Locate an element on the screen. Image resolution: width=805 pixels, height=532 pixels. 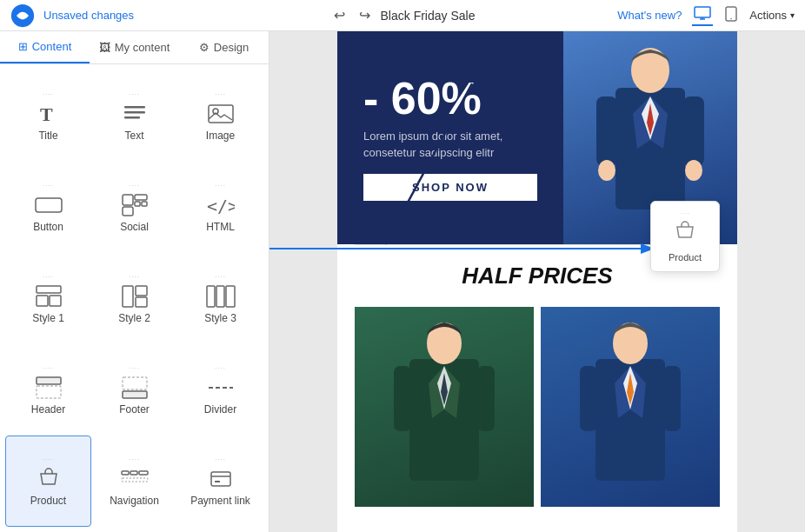
sidebar-item-social: ···· Social is located at coordinates (134, 207).